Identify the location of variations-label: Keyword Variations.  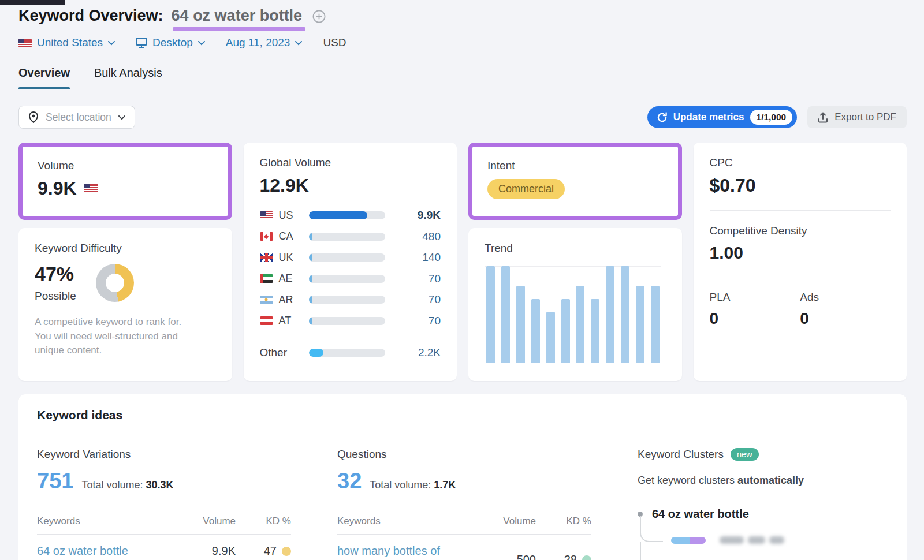
(187, 454).